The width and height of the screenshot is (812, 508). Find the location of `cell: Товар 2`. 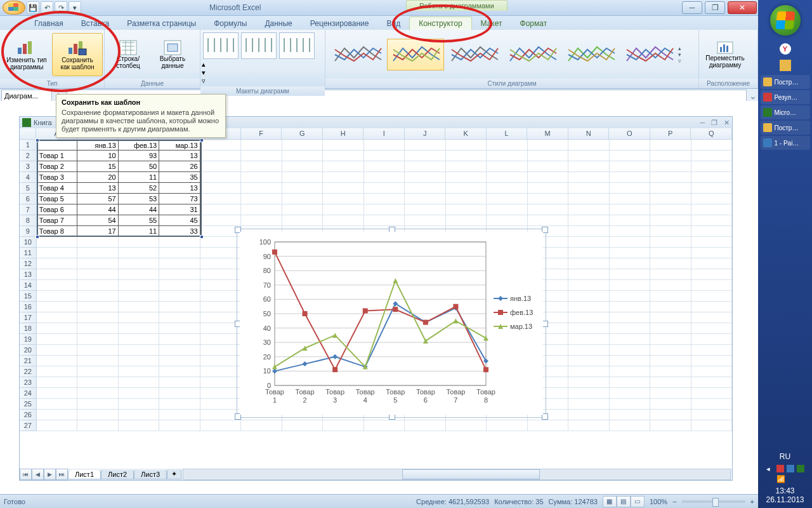

cell: Товар 2 is located at coordinates (57, 166).